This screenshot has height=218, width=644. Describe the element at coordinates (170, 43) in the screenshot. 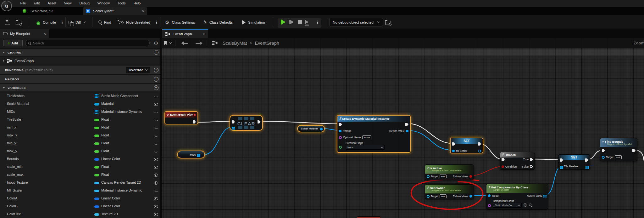

I see `chevron-down-icon` at that location.